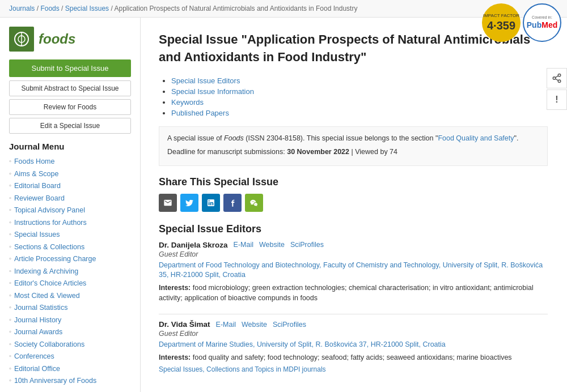 Image resolution: width=567 pixels, height=392 pixels. What do you see at coordinates (70, 259) in the screenshot?
I see `sidebar-item-apc: Article Processing Charge` at bounding box center [70, 259].